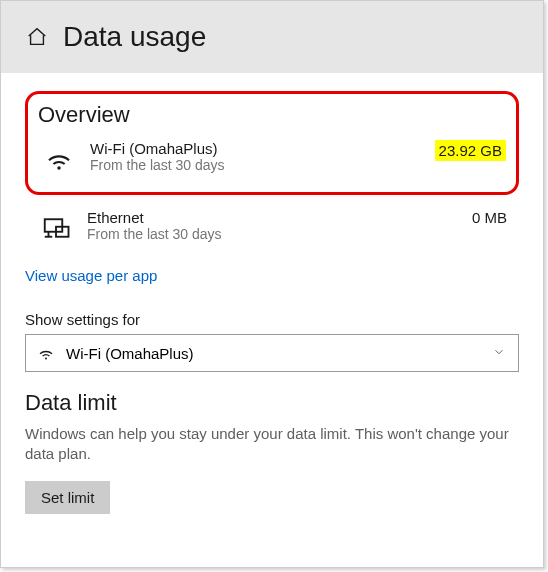 The width and height of the screenshot is (548, 572). I want to click on overview-heading: Overview, so click(272, 115).